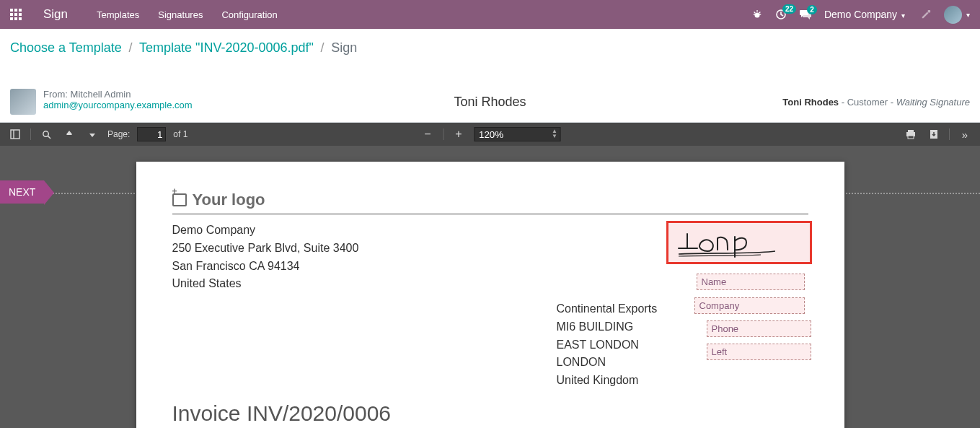  I want to click on main-navbar: Sign Templates Signatures Configuration …, so click(490, 14).